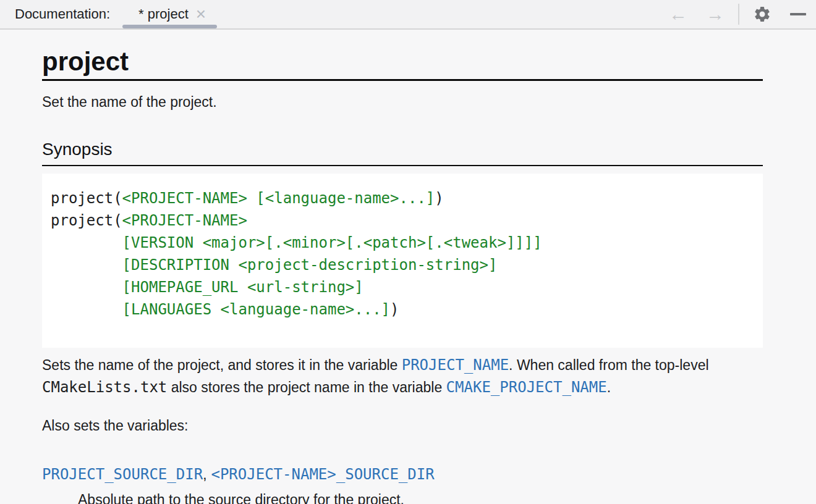  Describe the element at coordinates (762, 14) in the screenshot. I see `gear-icon` at that location.